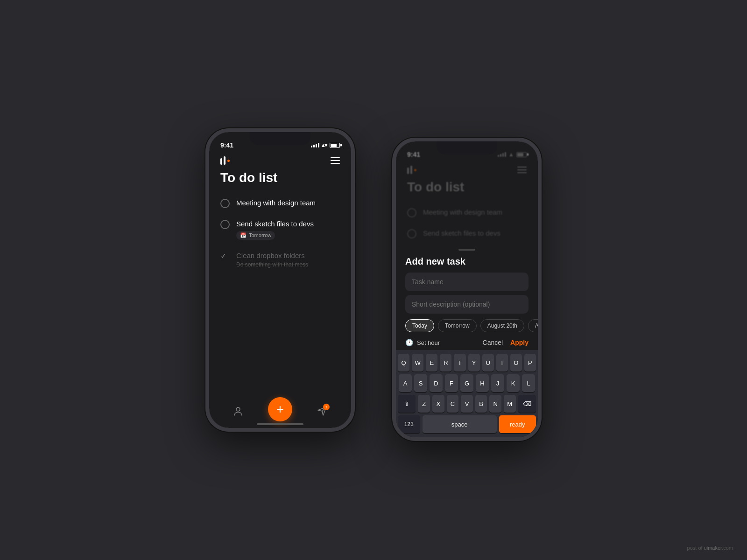 Image resolution: width=747 pixels, height=560 pixels. I want to click on app-logo, so click(225, 161).